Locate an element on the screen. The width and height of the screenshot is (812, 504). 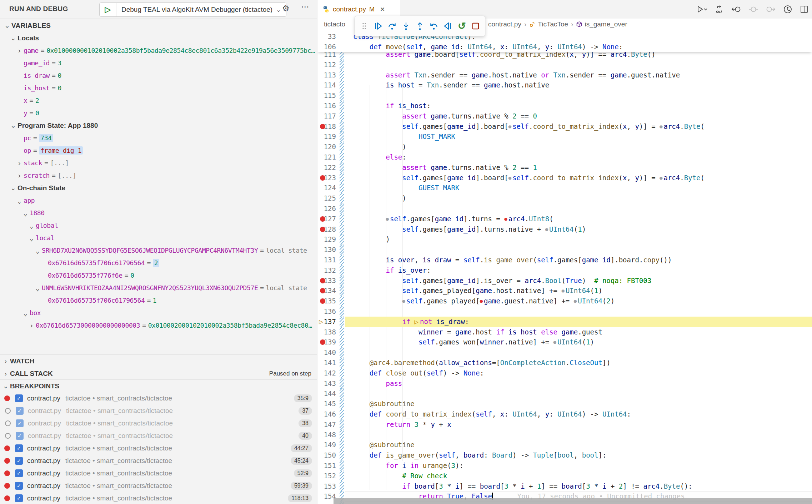
code-line: 136 is located at coordinates (565, 311).